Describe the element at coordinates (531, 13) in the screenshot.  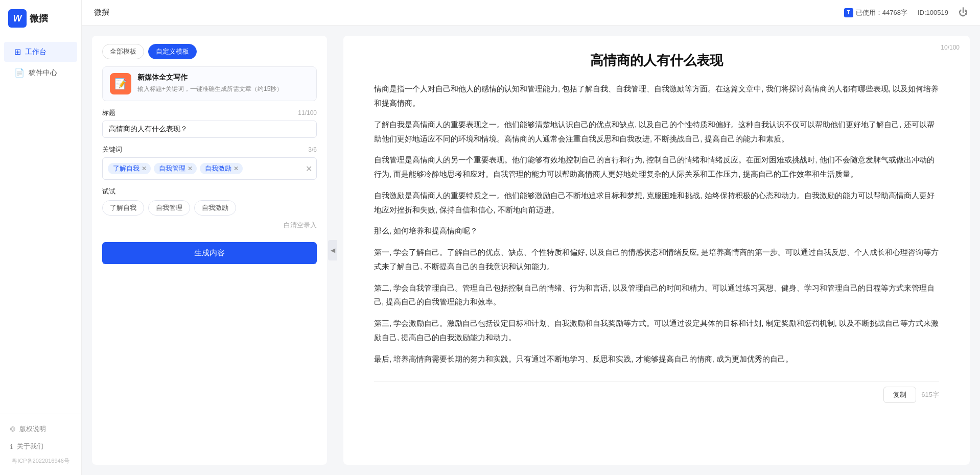
I see `topbar: 微撰 T 已使用：44768字 ID:100519 ⏻` at that location.